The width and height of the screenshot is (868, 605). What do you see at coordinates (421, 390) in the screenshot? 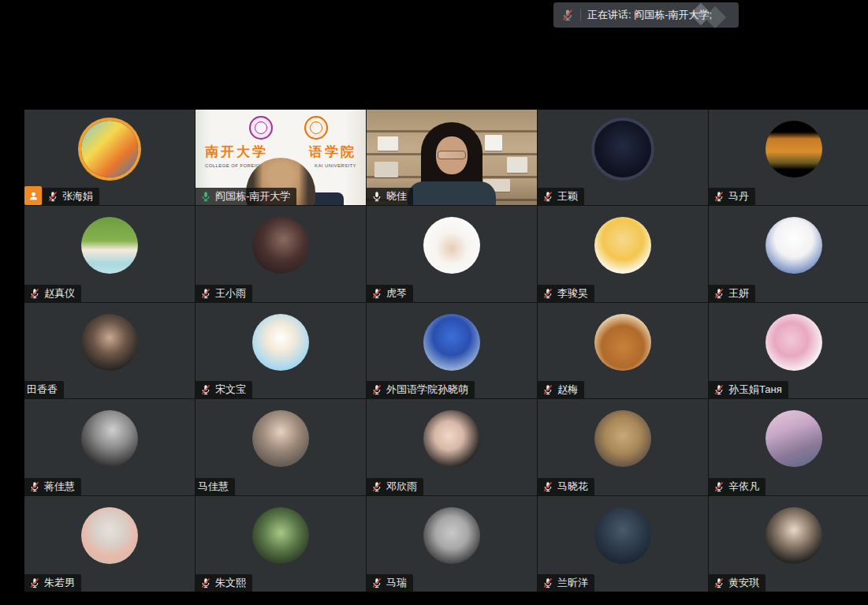
I see `name-label-row: 外国语学院孙晓萌` at bounding box center [421, 390].